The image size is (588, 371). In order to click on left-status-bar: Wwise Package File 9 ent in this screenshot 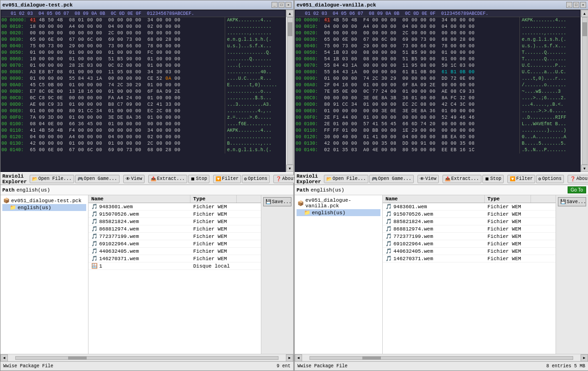, I will do `click(147, 366)`.